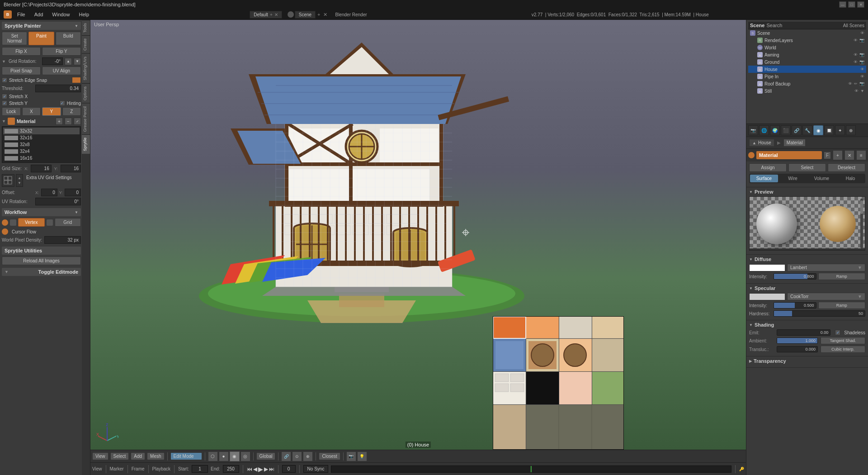  What do you see at coordinates (850, 84) in the screenshot?
I see `rb-eye: 👁` at bounding box center [850, 84].